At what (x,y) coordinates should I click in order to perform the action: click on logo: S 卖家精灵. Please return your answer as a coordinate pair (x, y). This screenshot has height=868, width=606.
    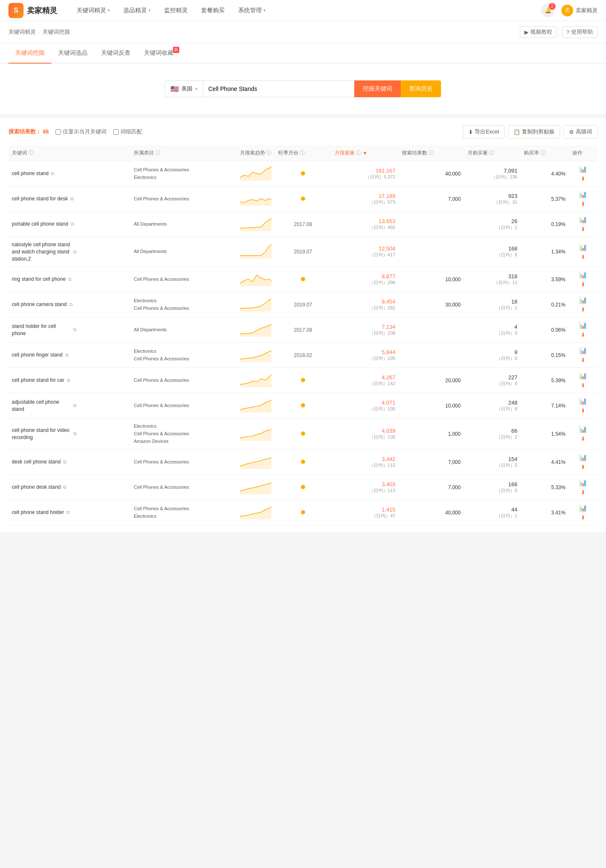
    Looking at the image, I should click on (33, 11).